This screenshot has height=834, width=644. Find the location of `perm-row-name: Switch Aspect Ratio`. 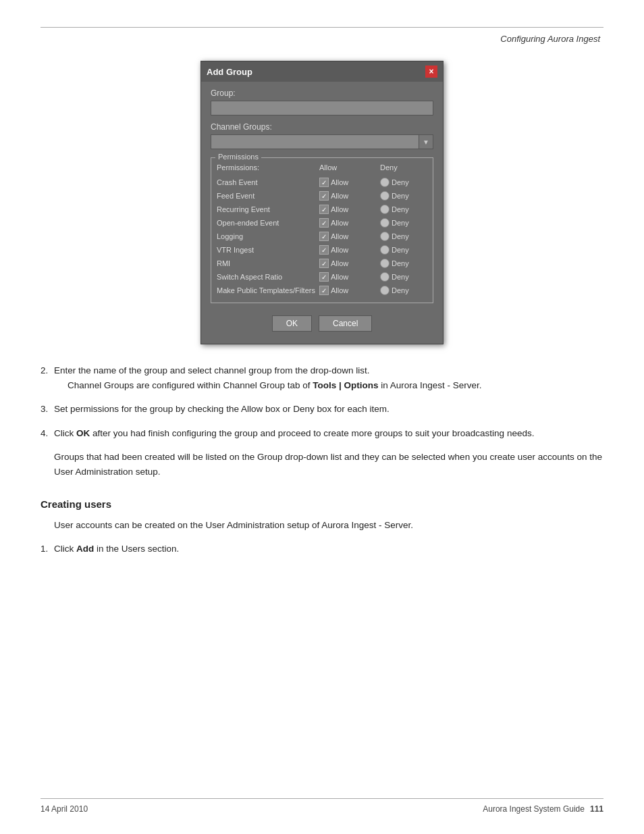

perm-row-name: Switch Aspect Ratio is located at coordinates (268, 277).